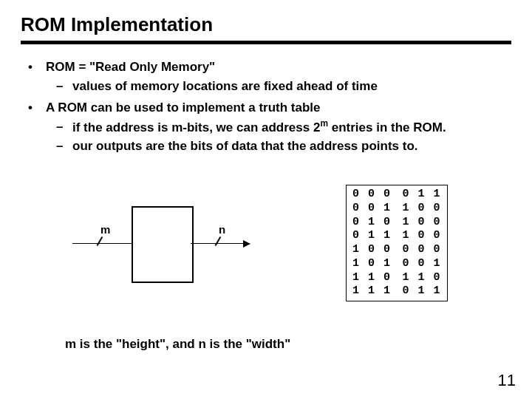 Image resolution: width=532 pixels, height=399 pixels. What do you see at coordinates (247, 244) in the screenshot?
I see `arrow-right-icon` at bounding box center [247, 244].